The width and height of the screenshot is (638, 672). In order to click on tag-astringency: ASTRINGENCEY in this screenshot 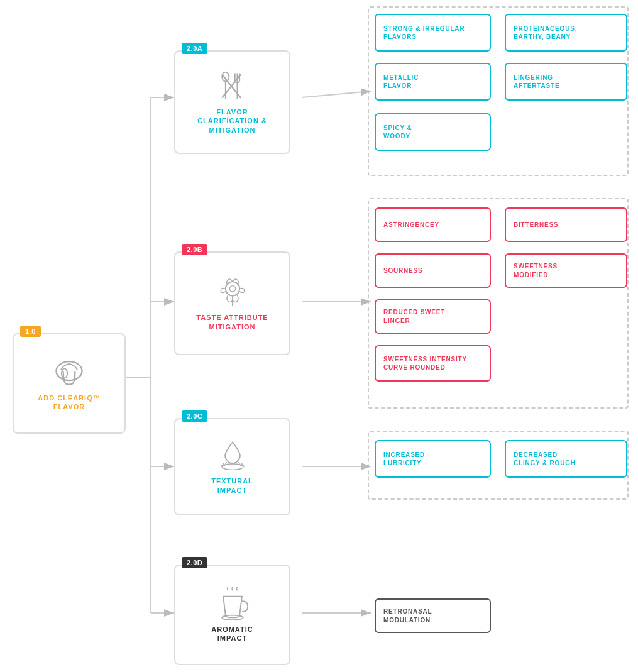, I will do `click(432, 225)`.